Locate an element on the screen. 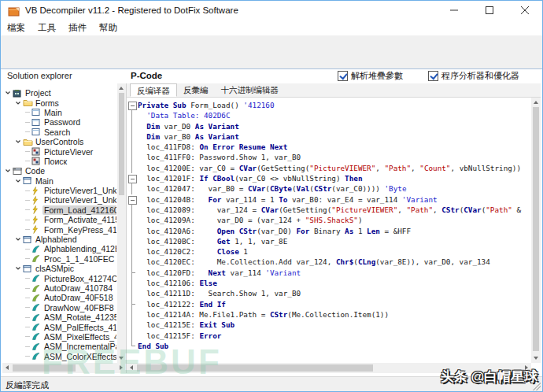 The width and height of the screenshot is (543, 392). tab-disassembler: 反彙編 is located at coordinates (196, 90).